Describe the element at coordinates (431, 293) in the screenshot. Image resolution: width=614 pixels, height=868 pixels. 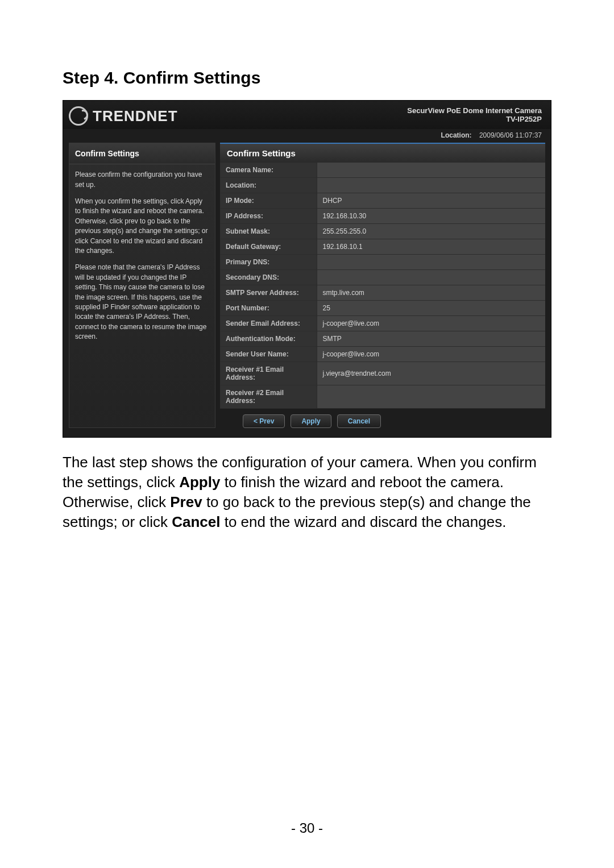
I see `setting-value: smtp.live.com` at that location.